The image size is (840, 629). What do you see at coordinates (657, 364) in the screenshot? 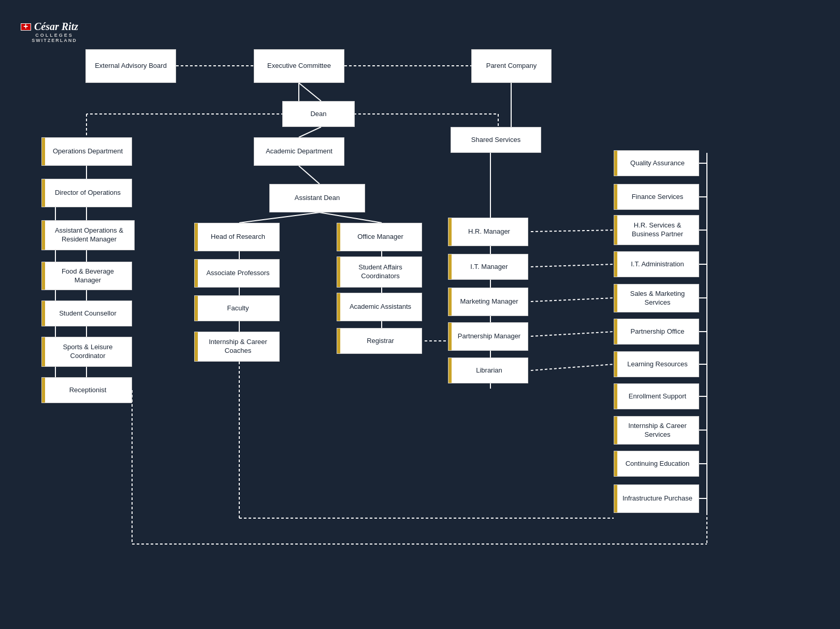
I see `learning-resources-box: Learning Resources` at bounding box center [657, 364].